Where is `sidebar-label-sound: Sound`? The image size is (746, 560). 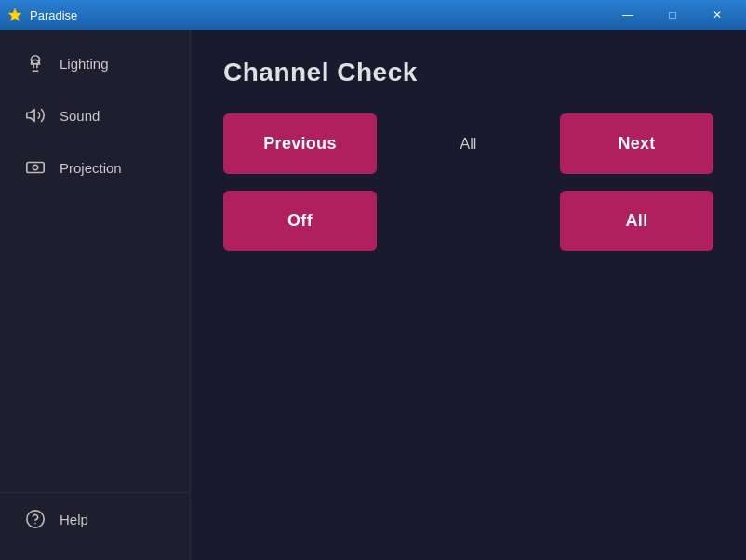 sidebar-label-sound: Sound is located at coordinates (80, 115).